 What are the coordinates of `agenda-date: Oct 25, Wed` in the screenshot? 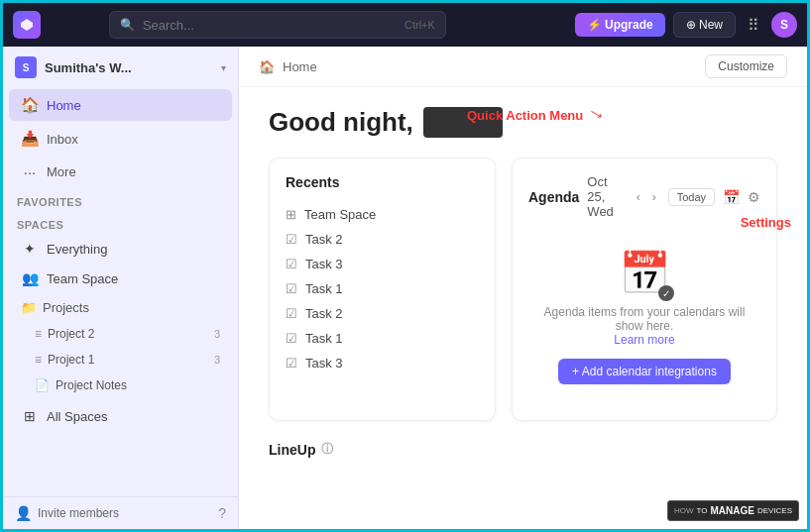 It's located at (605, 196).